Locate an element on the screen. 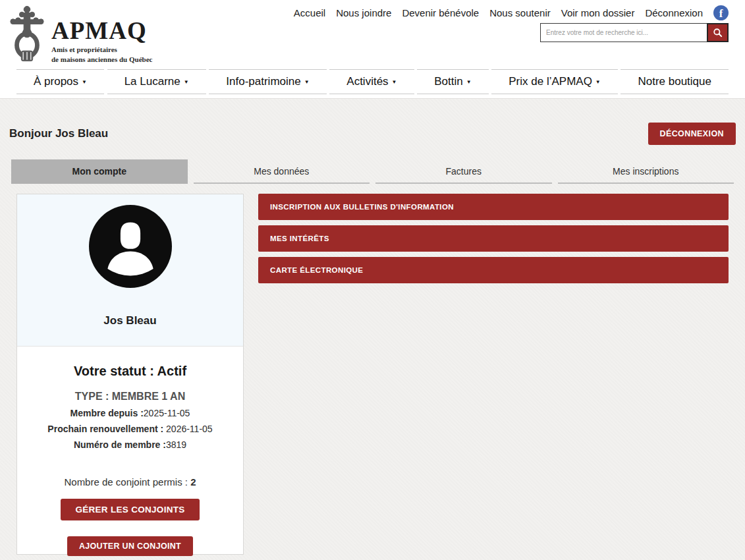 Image resolution: width=745 pixels, height=560 pixels. facebook-icon is located at coordinates (721, 13).